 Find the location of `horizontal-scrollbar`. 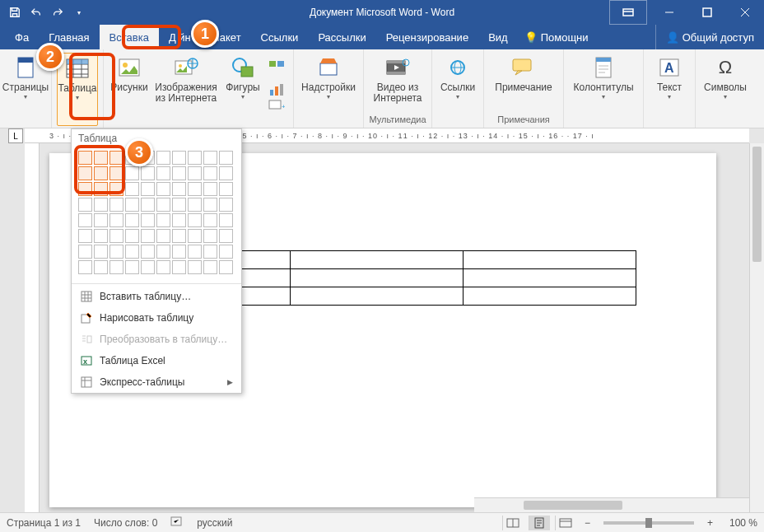

horizontal-scrollbar is located at coordinates (612, 505).